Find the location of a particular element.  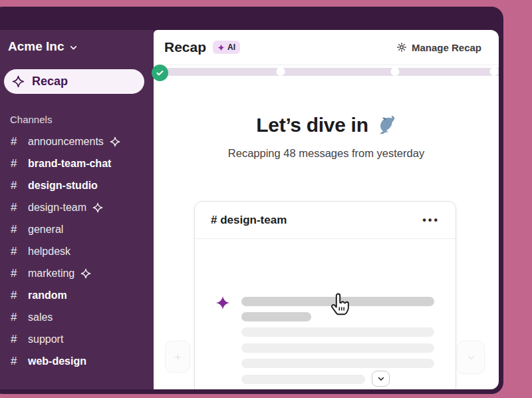

channel-name: marketing is located at coordinates (51, 274).